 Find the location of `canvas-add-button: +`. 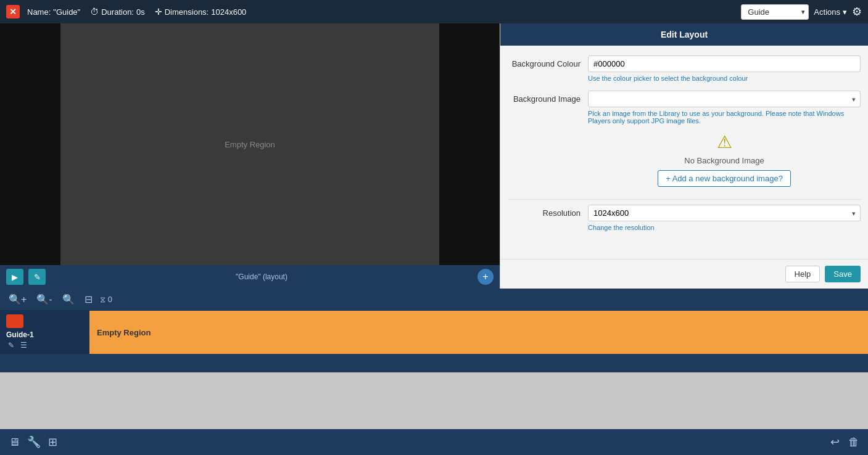

canvas-add-button: + is located at coordinates (486, 277).